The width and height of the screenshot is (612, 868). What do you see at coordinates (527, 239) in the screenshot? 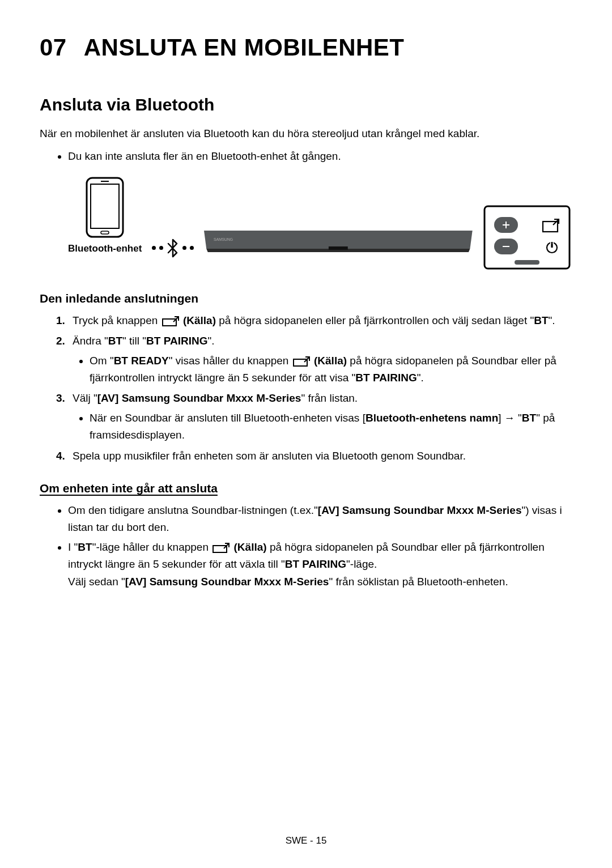
I see `control-panel-block` at bounding box center [527, 239].